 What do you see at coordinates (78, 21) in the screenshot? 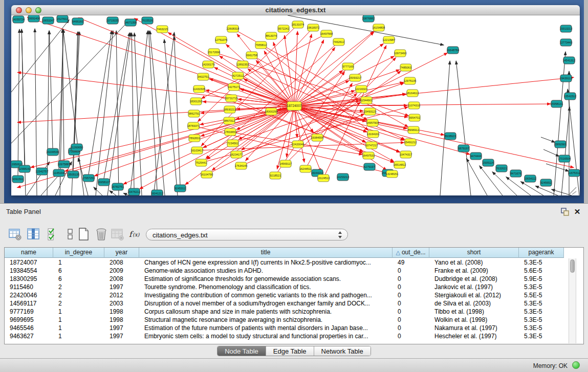
I see `network-node: 6466160` at bounding box center [78, 21].